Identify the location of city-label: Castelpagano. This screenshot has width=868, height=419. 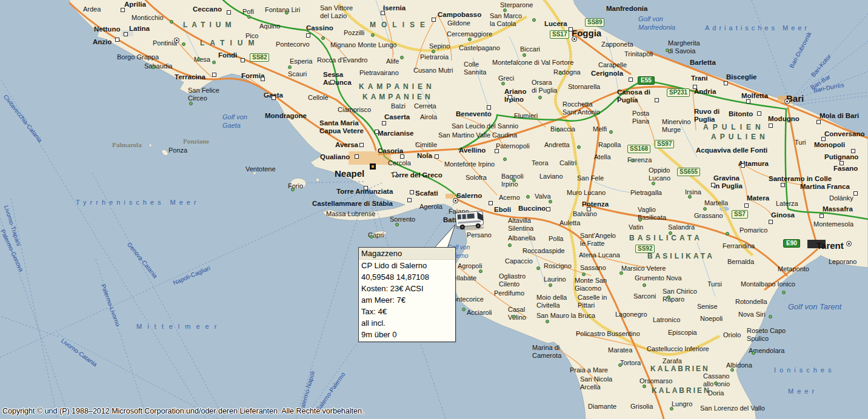
(479, 48).